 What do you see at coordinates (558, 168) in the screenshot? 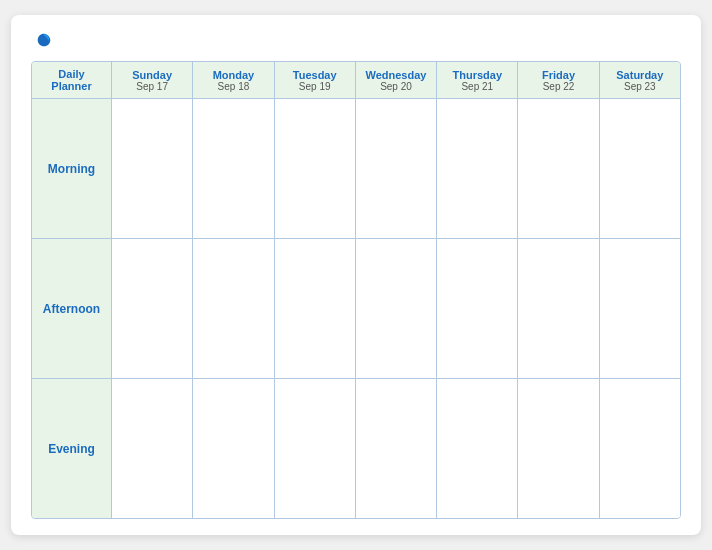
I see `cell-morning-friday` at bounding box center [558, 168].